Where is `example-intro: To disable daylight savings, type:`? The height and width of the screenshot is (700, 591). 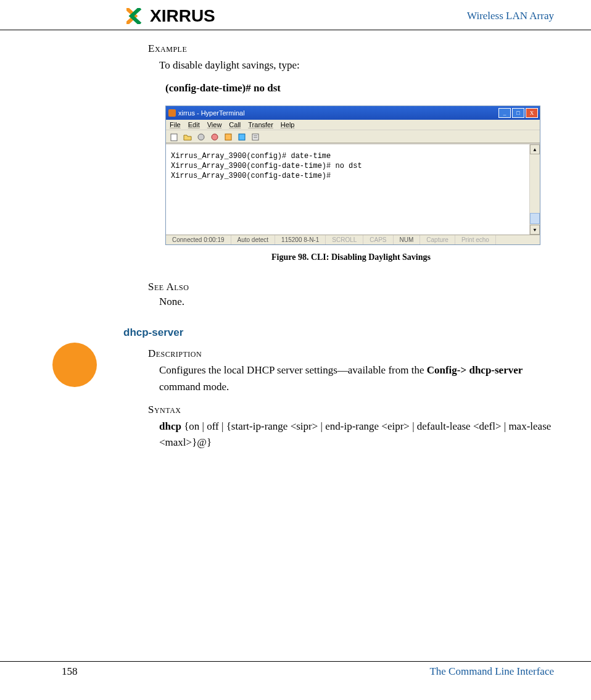
example-intro: To disable daylight savings, type: is located at coordinates (357, 65).